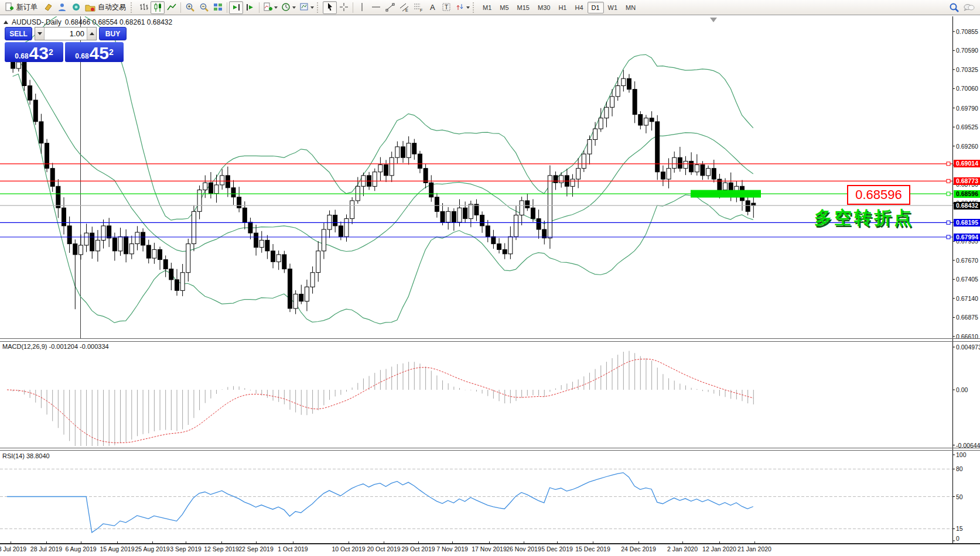 This screenshot has width=980, height=556. What do you see at coordinates (362, 7) in the screenshot?
I see `vertical-line-icon` at bounding box center [362, 7].